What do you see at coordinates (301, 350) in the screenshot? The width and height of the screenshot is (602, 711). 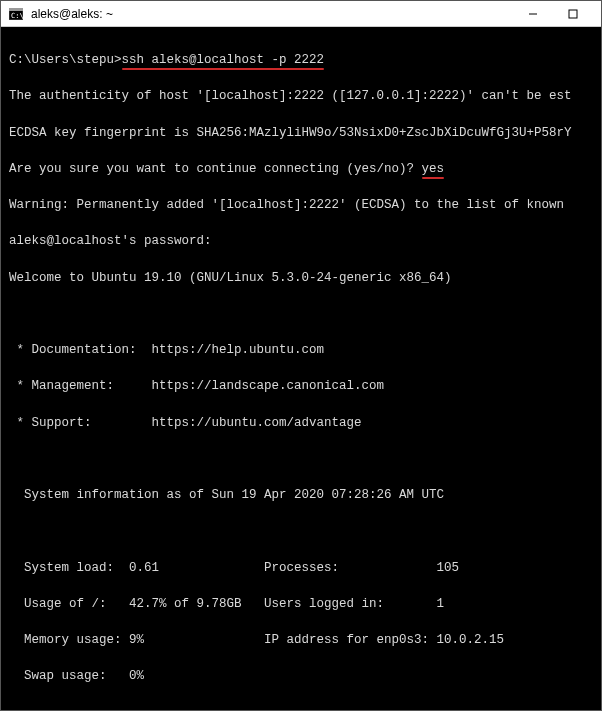 I see `output-line: * Documentation: https://help.ubuntu.com` at bounding box center [301, 350].